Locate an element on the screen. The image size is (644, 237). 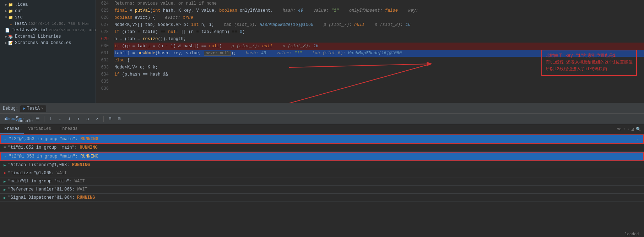
trace-button: ↗ is located at coordinates (97, 119).